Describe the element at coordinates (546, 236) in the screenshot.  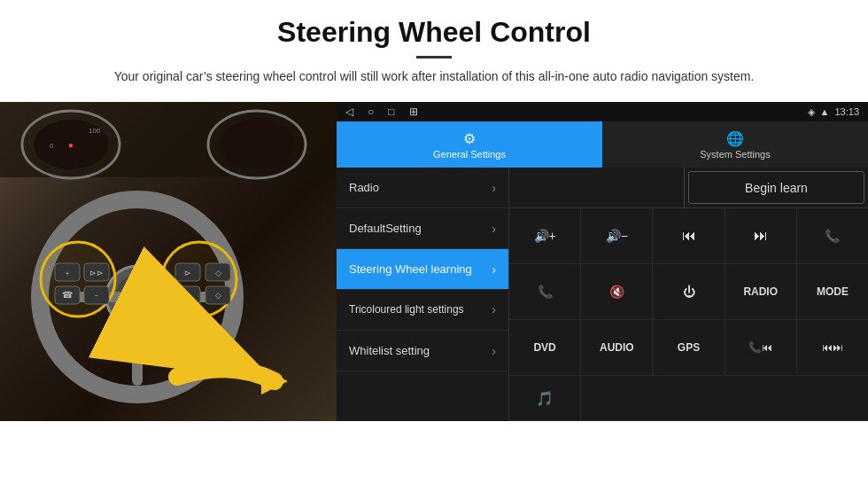
I see `vol-up-btn: 🔊+` at that location.